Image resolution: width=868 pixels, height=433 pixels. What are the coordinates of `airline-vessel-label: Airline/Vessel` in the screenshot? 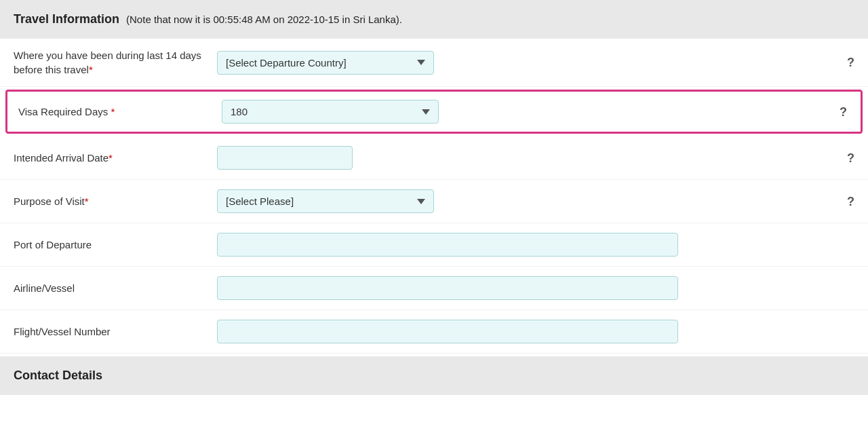 It's located at (115, 288).